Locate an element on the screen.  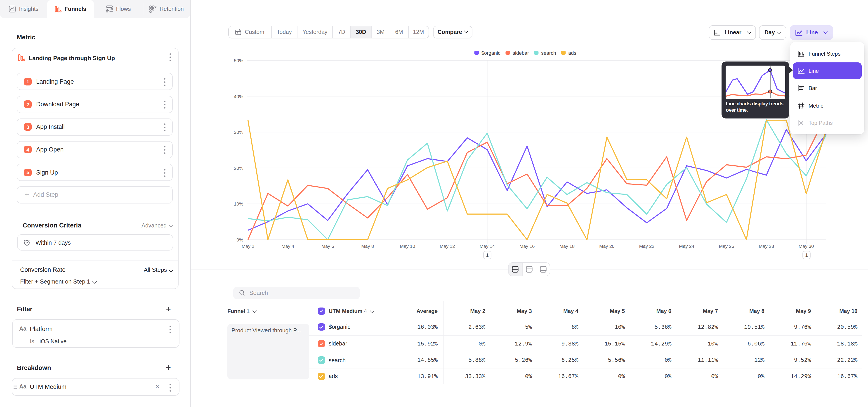
svg-text: 30% is located at coordinates (239, 132).